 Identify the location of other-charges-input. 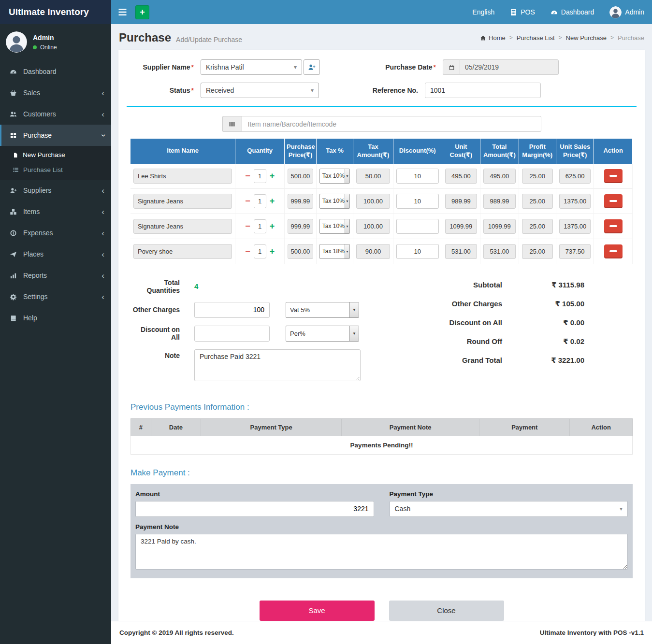
(232, 310).